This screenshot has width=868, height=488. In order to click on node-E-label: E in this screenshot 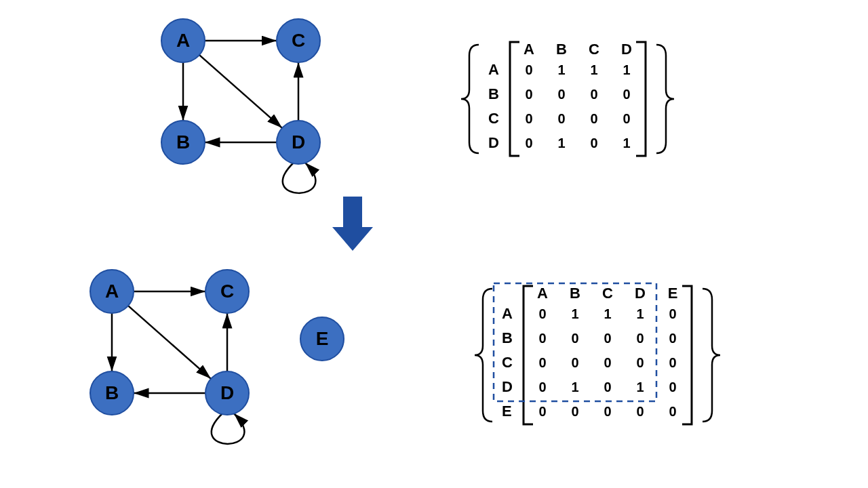, I will do `click(323, 339)`.